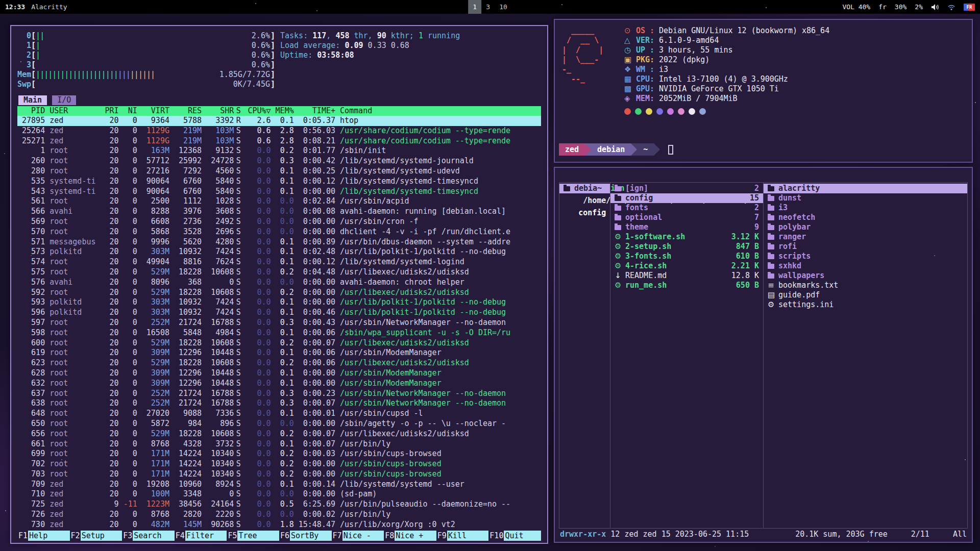  I want to click on file-item-i3: i3, so click(866, 208).